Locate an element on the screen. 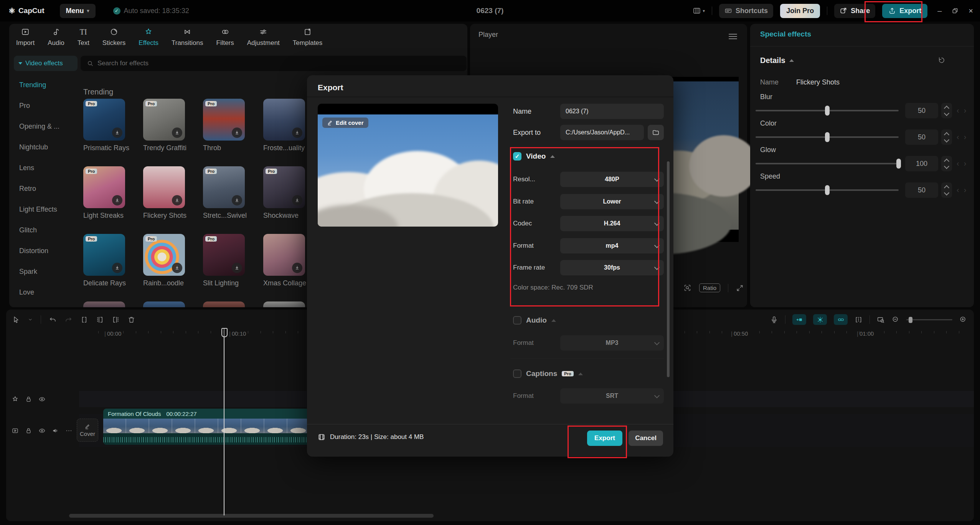 This screenshot has height=525, width=980. sidebar-item-opening------: Opening & ... is located at coordinates (43, 126).